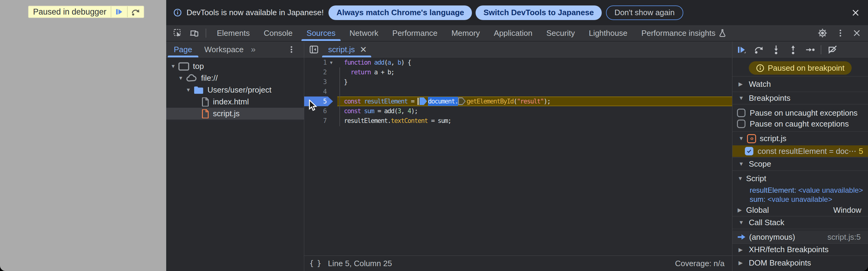 Image resolution: width=868 pixels, height=271 pixels. What do you see at coordinates (517, 33) in the screenshot?
I see `devtools-tabbar: ElementsConsoleSourcesNetworkPerformance…` at bounding box center [517, 33].